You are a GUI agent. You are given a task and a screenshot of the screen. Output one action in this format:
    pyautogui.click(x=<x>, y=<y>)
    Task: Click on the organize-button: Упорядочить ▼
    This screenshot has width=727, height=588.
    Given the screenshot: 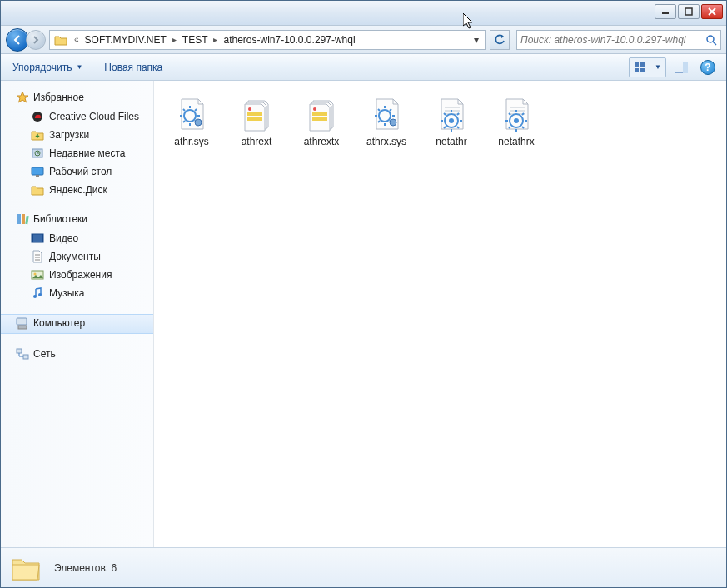 What is the action you would take?
    pyautogui.click(x=47, y=67)
    